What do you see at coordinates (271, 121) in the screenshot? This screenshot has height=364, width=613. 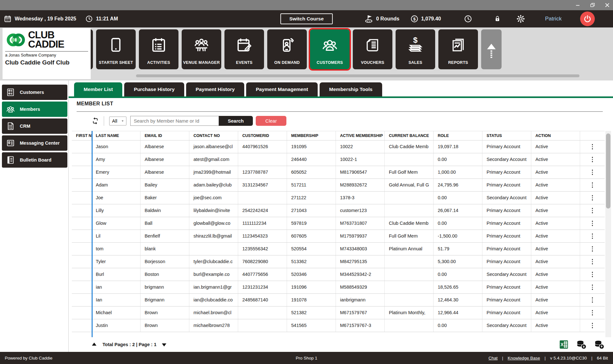 I see `clear-button: Clear` at bounding box center [271, 121].